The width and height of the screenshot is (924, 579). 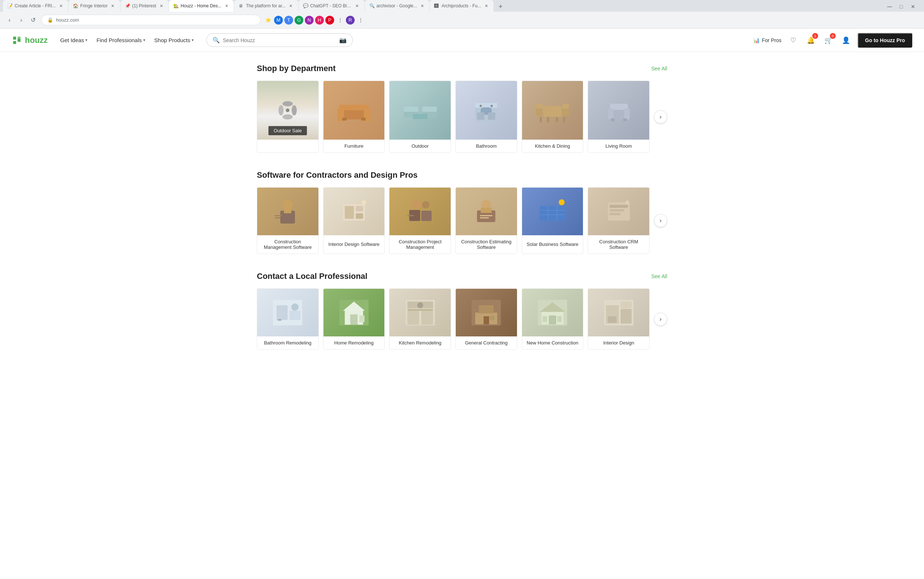 What do you see at coordinates (354, 221) in the screenshot?
I see `software-card-interior-design-sw: Interior Design Software` at bounding box center [354, 221].